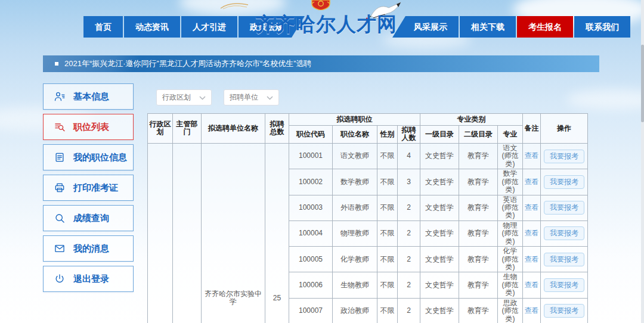 Image resolution: width=644 pixels, height=323 pixels. What do you see at coordinates (160, 233) in the screenshot?
I see `admin-region-cell` at bounding box center [160, 233].